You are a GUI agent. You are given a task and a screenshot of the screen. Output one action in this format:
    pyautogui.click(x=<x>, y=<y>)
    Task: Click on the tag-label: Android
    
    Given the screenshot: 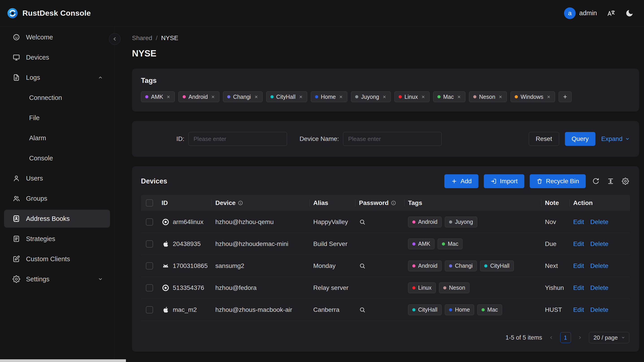 What is the action you would take?
    pyautogui.click(x=428, y=222)
    